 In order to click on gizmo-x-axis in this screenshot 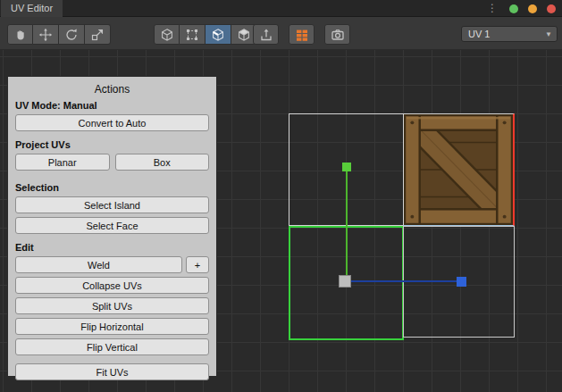, I will do `click(404, 281)`.